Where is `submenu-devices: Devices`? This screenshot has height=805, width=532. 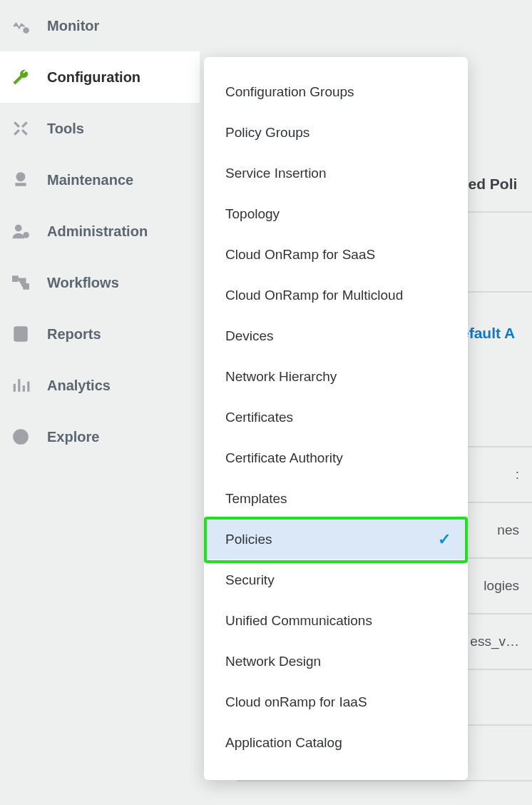
submenu-devices: Devices is located at coordinates (336, 335).